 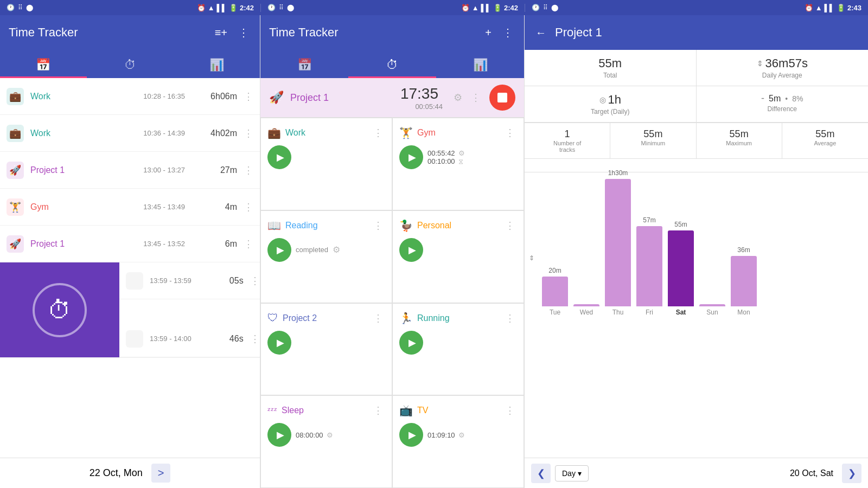 I want to click on back-button: ←, so click(x=541, y=33).